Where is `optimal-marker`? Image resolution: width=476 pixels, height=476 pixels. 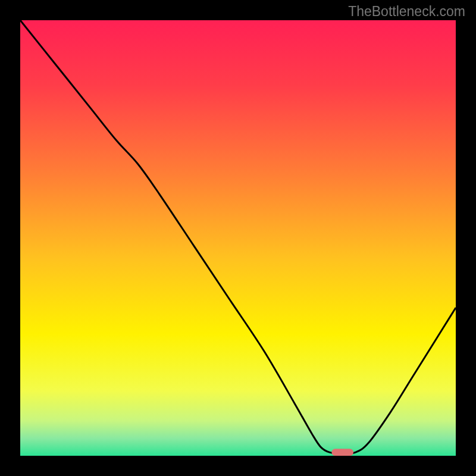 optimal-marker is located at coordinates (343, 452).